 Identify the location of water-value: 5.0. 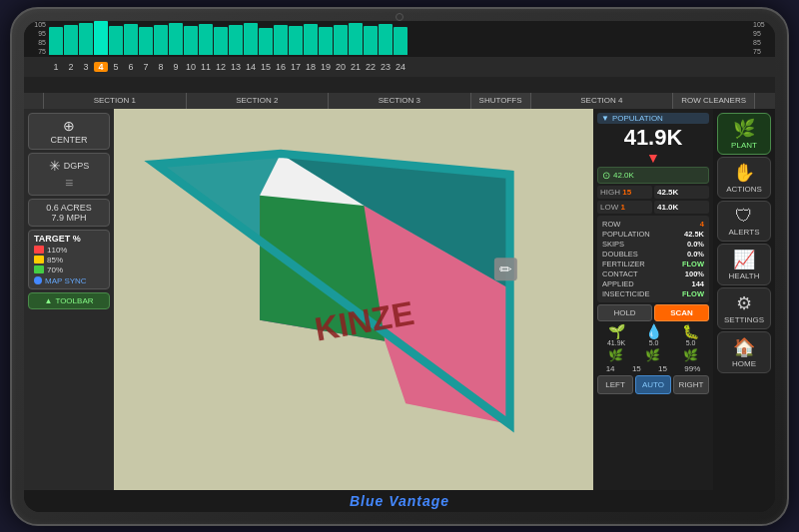
(654, 343).